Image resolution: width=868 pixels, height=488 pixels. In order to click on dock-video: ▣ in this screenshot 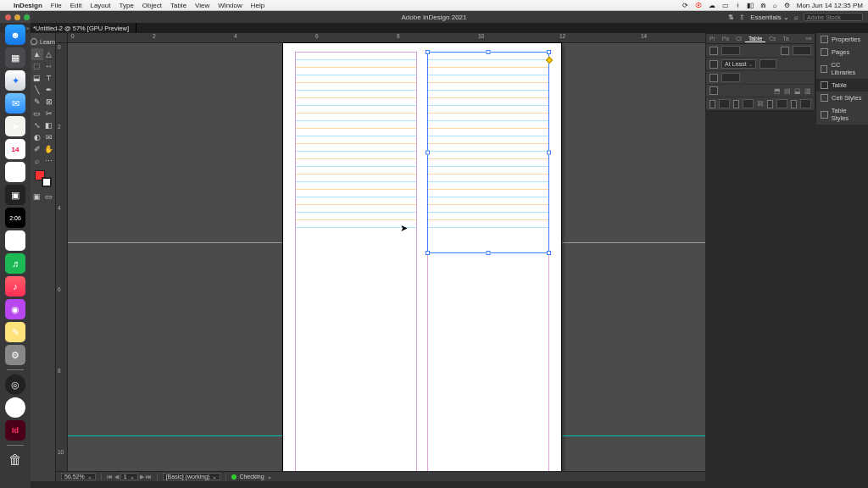, I will do `click(15, 195)`.